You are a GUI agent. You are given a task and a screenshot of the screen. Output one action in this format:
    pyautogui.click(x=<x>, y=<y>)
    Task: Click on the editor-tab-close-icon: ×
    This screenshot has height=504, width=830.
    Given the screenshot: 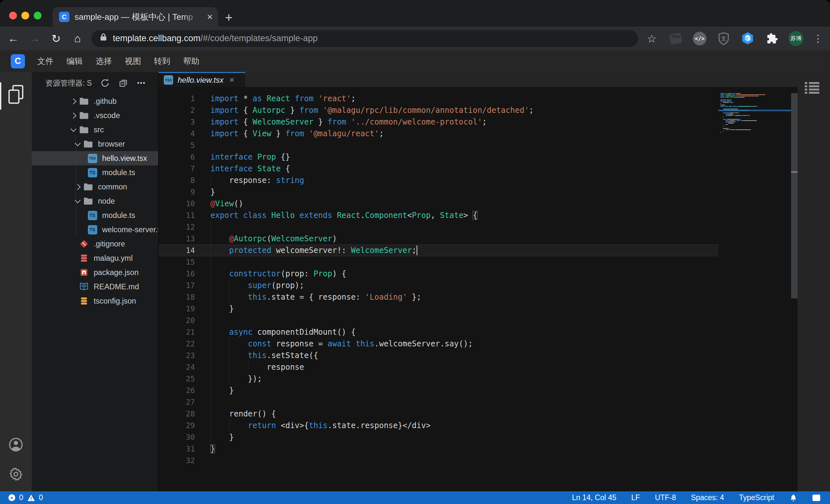 What is the action you would take?
    pyautogui.click(x=232, y=80)
    